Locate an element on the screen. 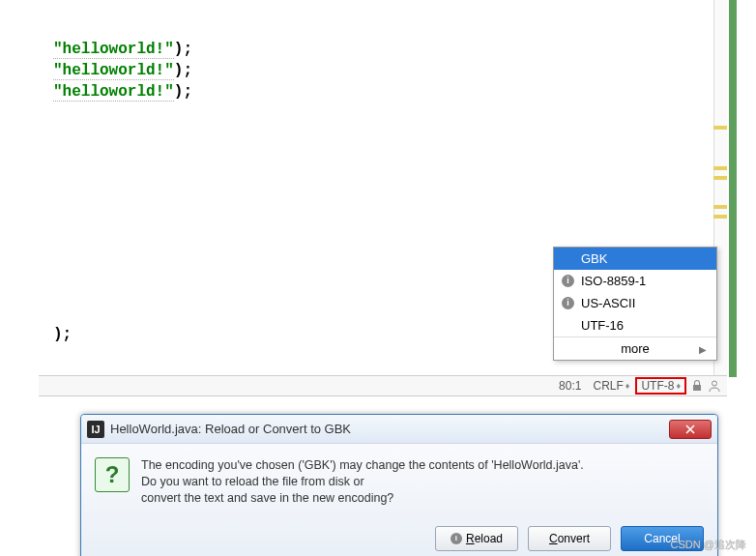 The height and width of the screenshot is (556, 756). reload-button: i Reload is located at coordinates (477, 539).